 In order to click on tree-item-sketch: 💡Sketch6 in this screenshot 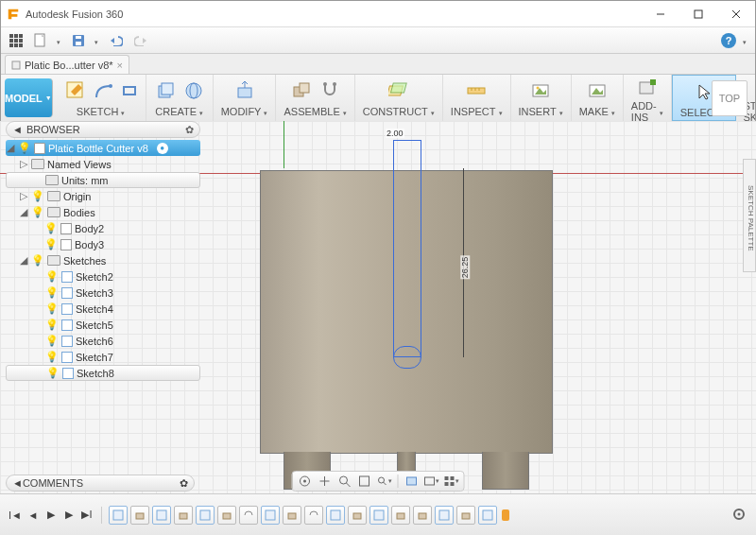, I will do `click(103, 340)`.